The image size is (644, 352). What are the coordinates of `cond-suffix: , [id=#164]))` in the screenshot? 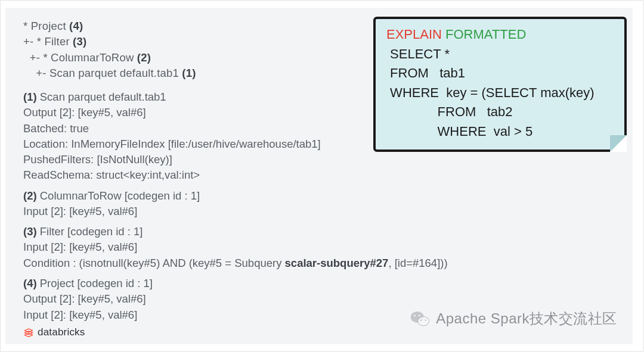 It's located at (417, 263).